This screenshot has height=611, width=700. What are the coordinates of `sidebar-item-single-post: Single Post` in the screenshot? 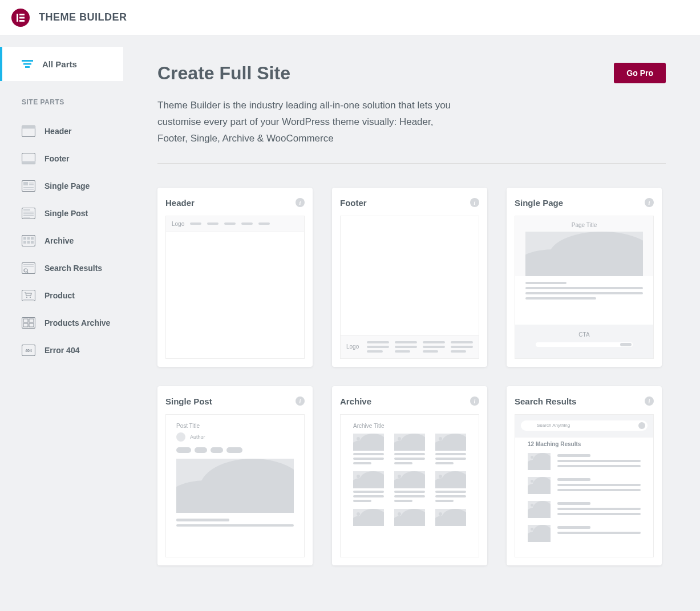 It's located at (62, 213).